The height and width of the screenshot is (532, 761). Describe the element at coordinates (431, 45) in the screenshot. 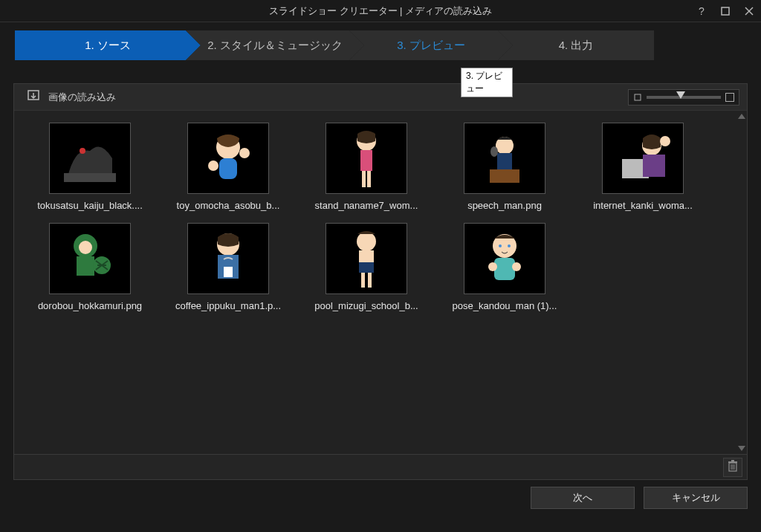

I see `step-preview: 3. プレビュー 3. プレビュー` at that location.